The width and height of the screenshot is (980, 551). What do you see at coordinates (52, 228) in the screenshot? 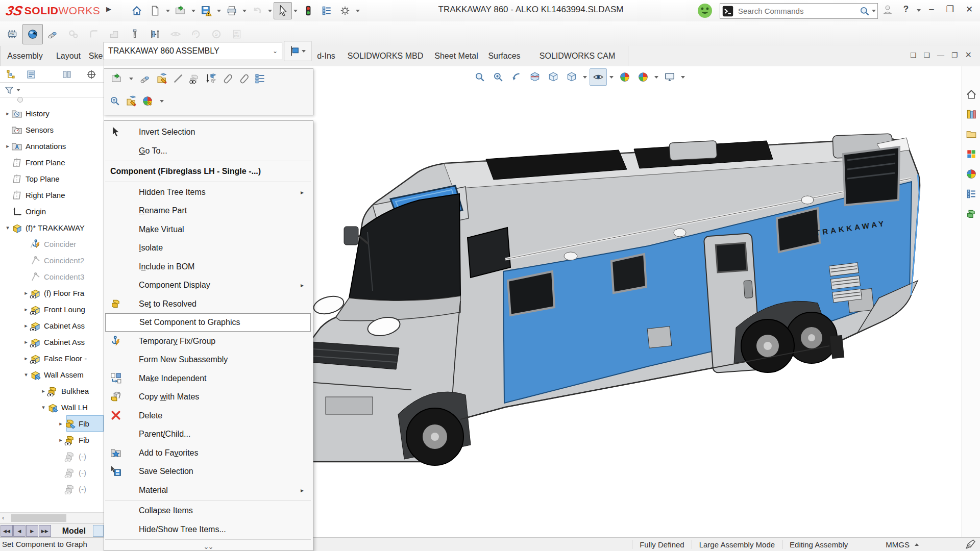
I see `tree-item-f-trakkaway: ▾(f)* TRAKKAWAY` at bounding box center [52, 228].